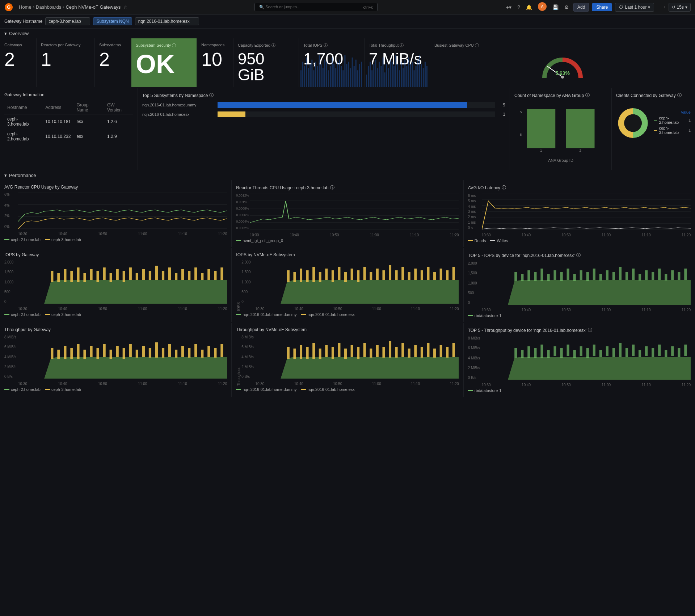  Describe the element at coordinates (348, 175) in the screenshot. I see `performance-section-header: ▾ Performance` at that location.